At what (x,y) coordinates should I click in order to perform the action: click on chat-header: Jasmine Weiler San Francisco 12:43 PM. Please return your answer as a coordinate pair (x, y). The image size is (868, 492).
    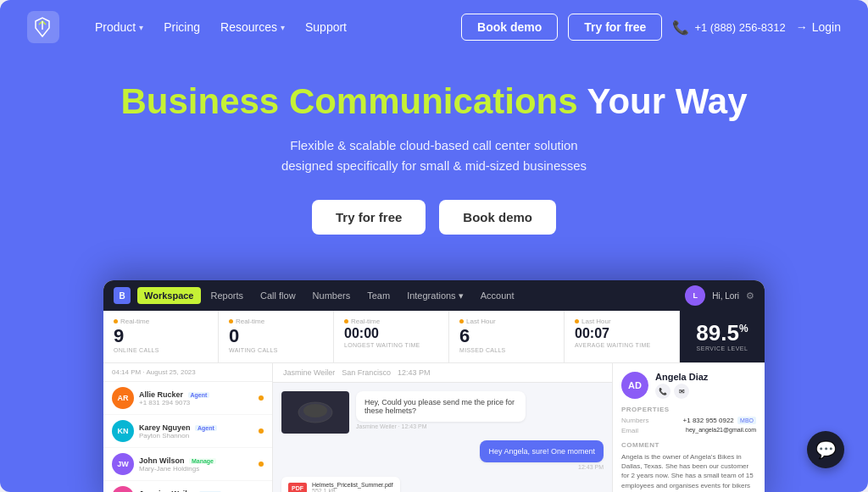
    Looking at the image, I should click on (442, 373).